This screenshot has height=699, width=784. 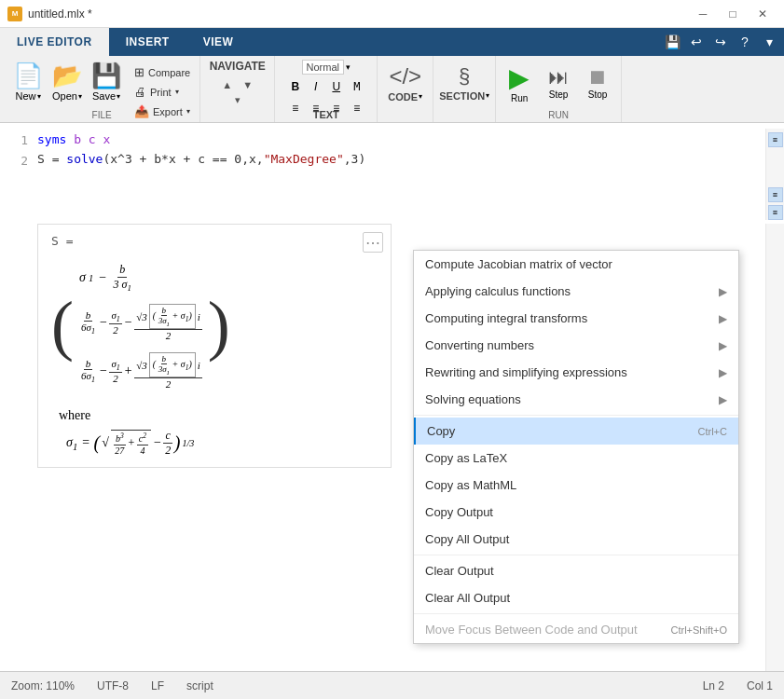 What do you see at coordinates (227, 85) in the screenshot?
I see `nav-up-btn: ▲` at bounding box center [227, 85].